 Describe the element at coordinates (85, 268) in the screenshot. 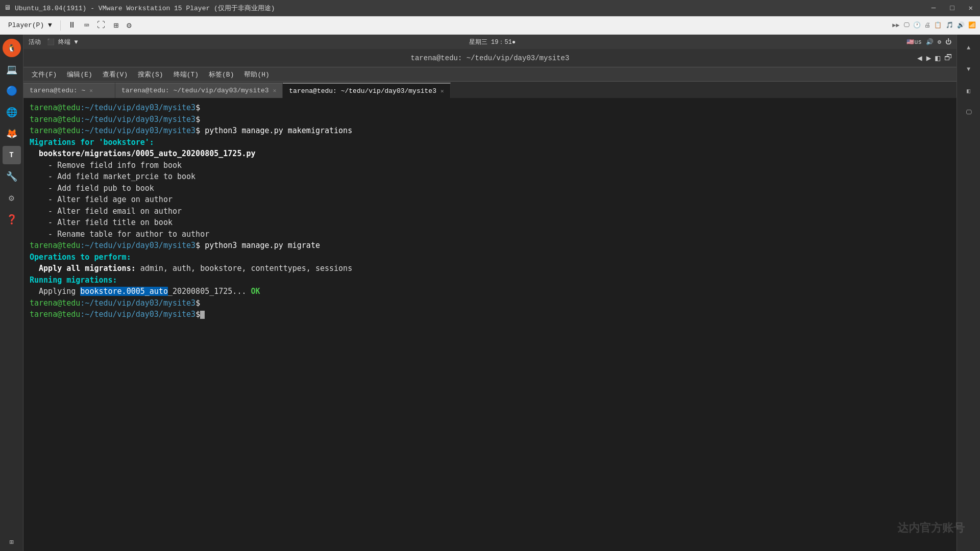

I see `apply-all-migrations: Apply all migrations:` at that location.